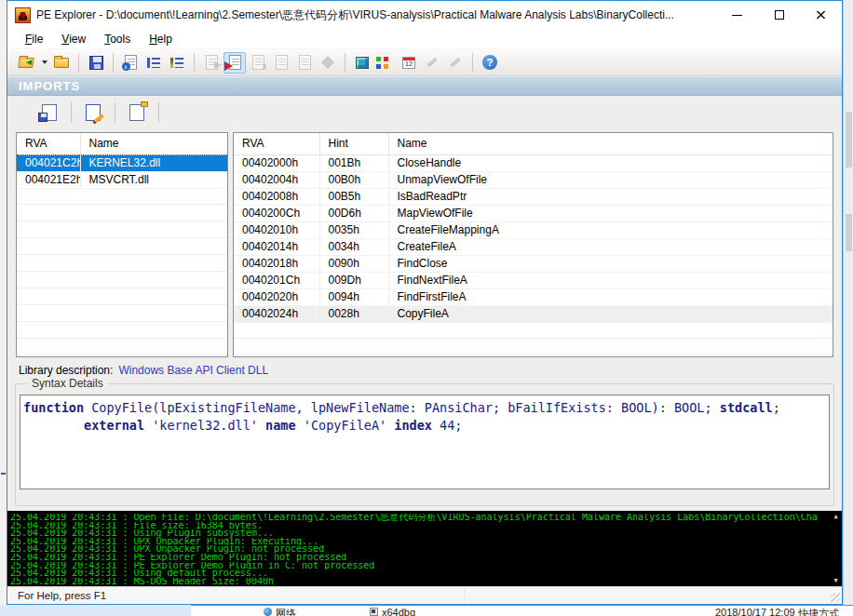 This screenshot has height=616, width=853. I want to click on library-description-row: Library description: Windows Base API Cl…, so click(425, 370).